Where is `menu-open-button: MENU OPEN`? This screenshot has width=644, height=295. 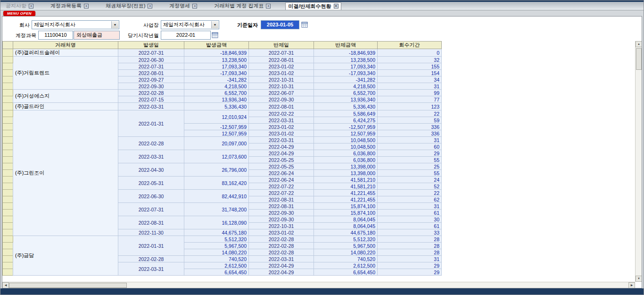
menu-open-button: MENU OPEN is located at coordinates (19, 13).